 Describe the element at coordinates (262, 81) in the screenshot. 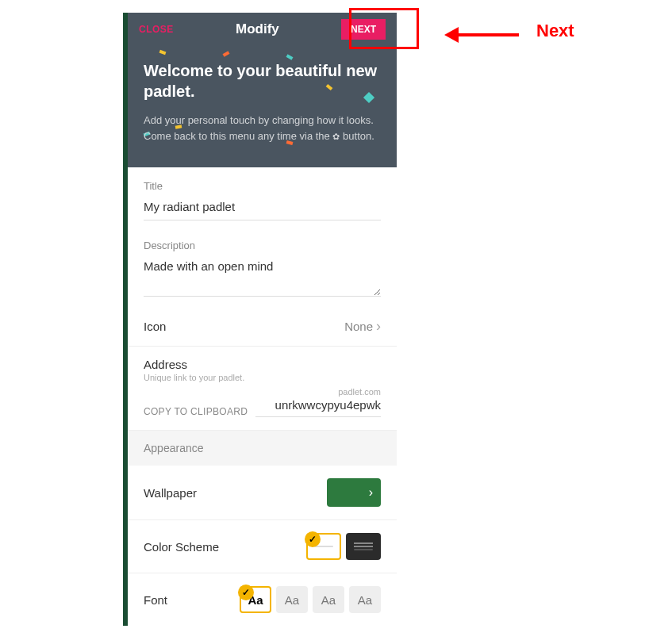

I see `welcome-heading: Welcome to your beautiful new padlet.` at that location.